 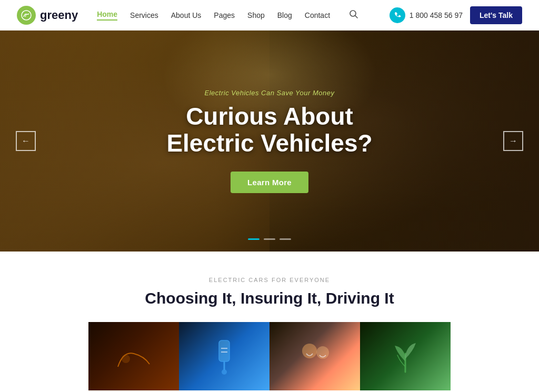 I want to click on navbar-right: 1 800 458 56 97 Let's Talk, so click(x=456, y=15).